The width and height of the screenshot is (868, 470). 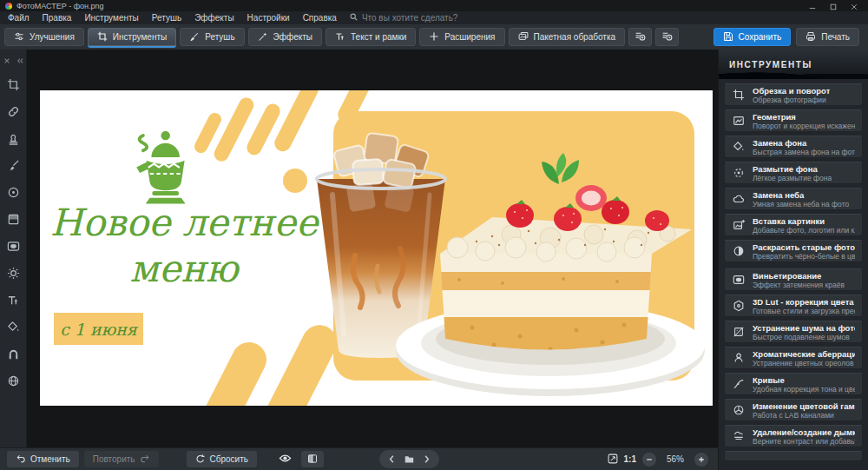 I want to click on vignette-tool, so click(x=13, y=247).